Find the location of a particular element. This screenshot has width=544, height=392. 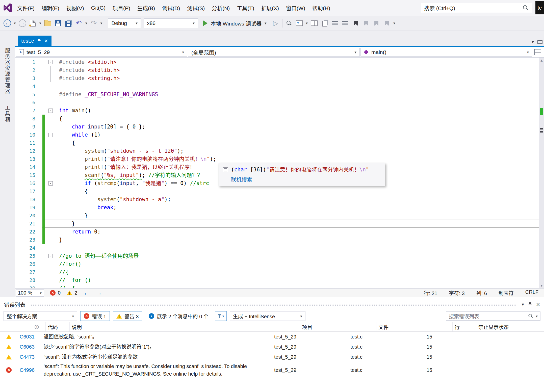

code-line: 18 system("shutdown - a"); is located at coordinates (277, 199).